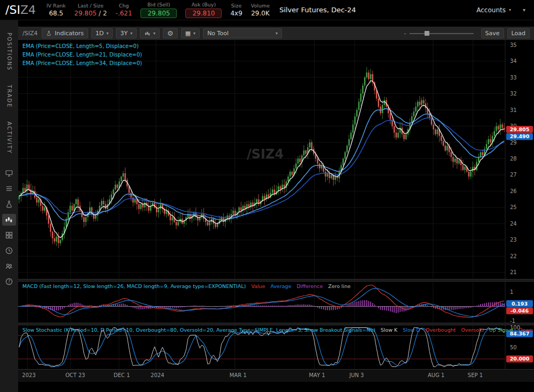  What do you see at coordinates (150, 33) in the screenshot?
I see `chart-type-dropdown: ▾` at bounding box center [150, 33].